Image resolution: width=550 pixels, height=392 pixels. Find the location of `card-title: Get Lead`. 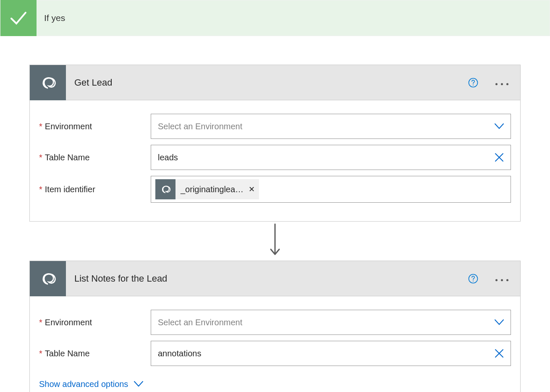

card-title: Get Lead is located at coordinates (266, 83).